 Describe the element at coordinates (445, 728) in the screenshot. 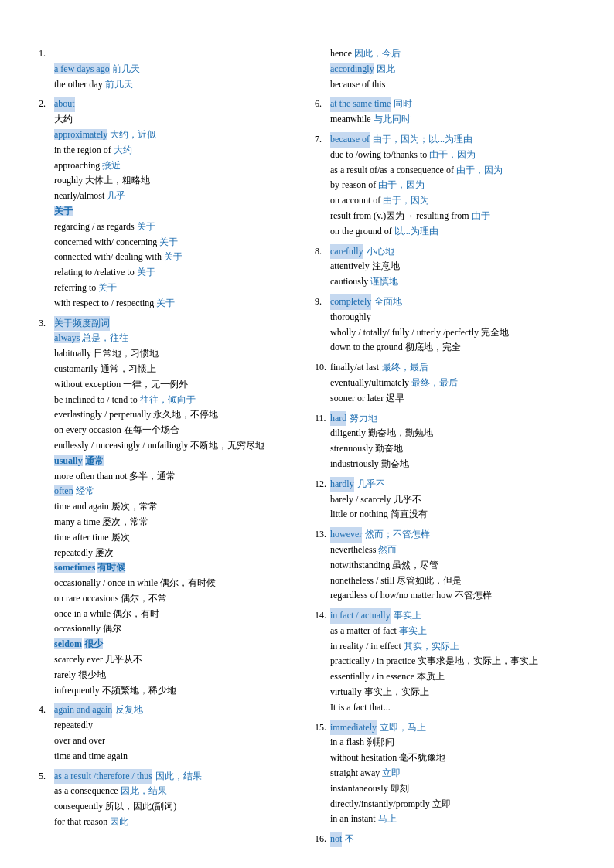

I see `section-header: 15. immediately 立即，马上` at that location.